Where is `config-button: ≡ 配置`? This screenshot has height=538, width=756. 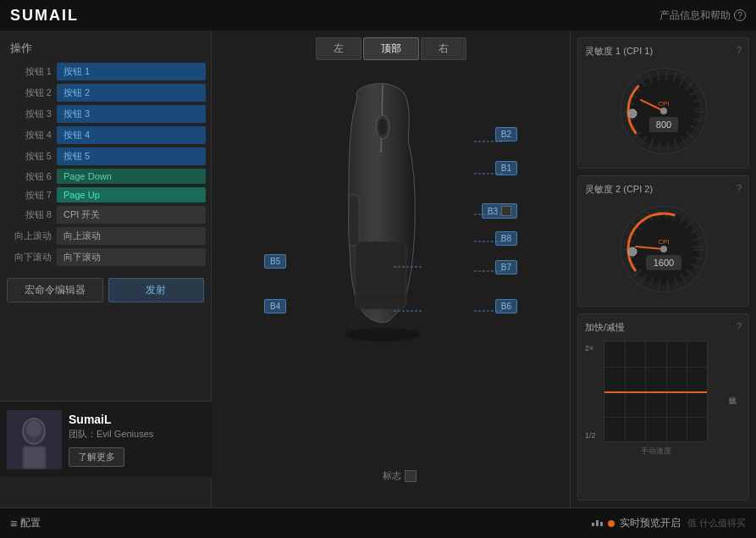 config-button: ≡ 配置 is located at coordinates (25, 524).